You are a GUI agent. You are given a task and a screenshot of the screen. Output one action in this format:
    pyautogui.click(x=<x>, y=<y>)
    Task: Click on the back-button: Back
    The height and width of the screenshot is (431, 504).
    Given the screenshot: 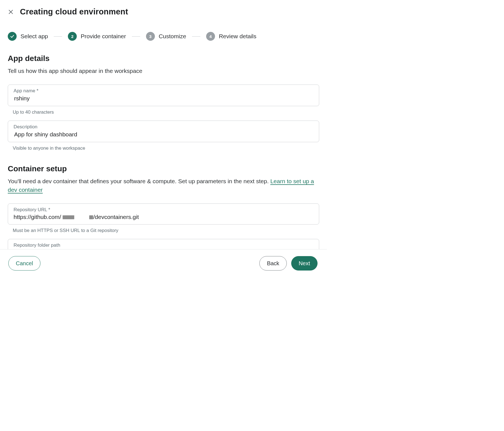 What is the action you would take?
    pyautogui.click(x=273, y=263)
    